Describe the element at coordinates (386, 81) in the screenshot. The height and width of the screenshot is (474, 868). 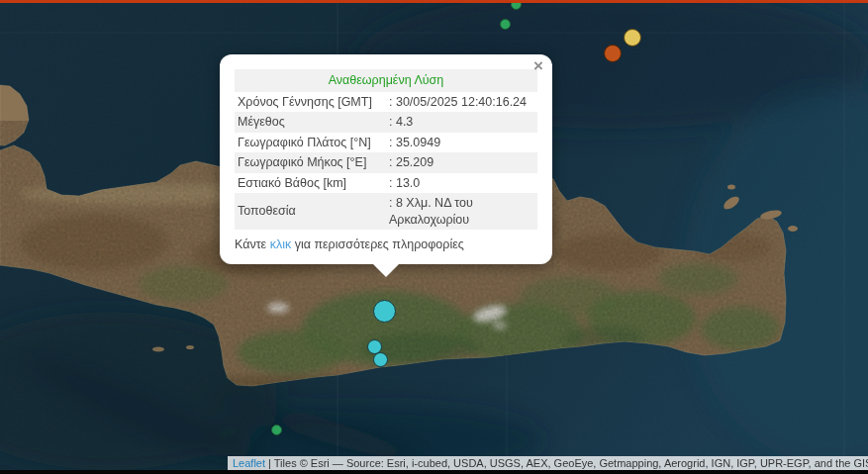
I see `popup-title: Αναθεωρημένη Λύση` at that location.